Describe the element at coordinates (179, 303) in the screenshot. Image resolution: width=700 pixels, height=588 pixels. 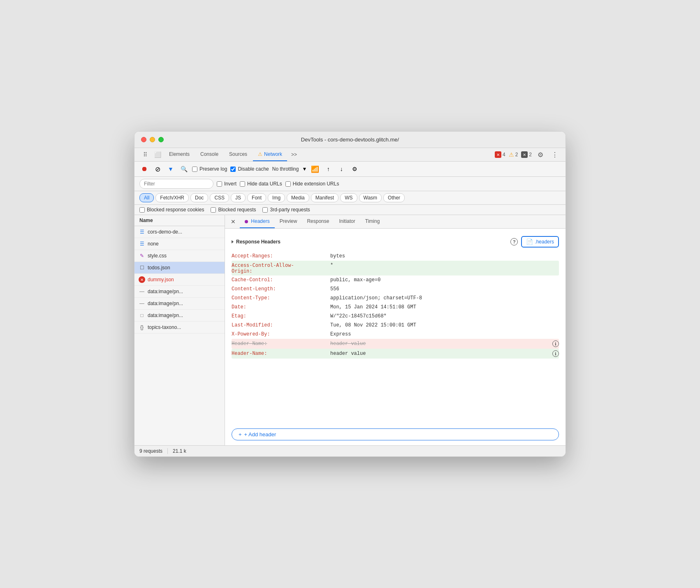
I see `file-item-img2: — data:image/pn...` at that location.